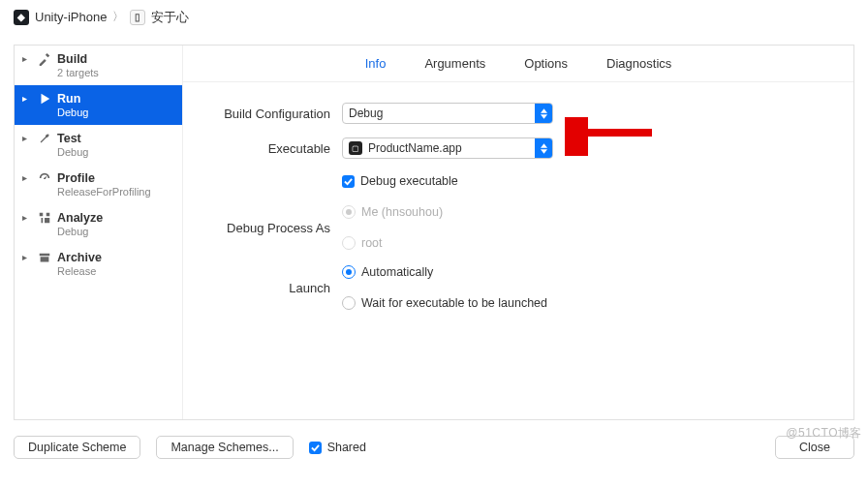 The width and height of the screenshot is (868, 488). I want to click on sidebar-item-label: Profile, so click(105, 178).